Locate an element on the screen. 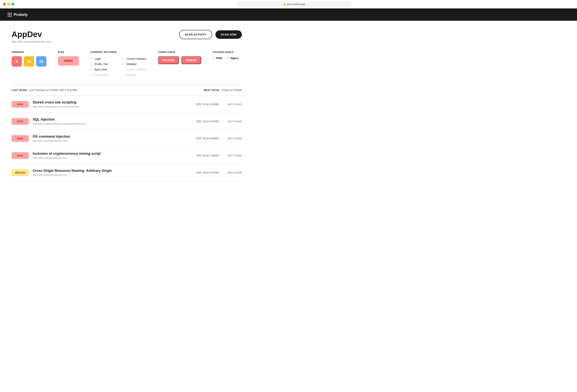 This screenshot has height=392, width=577. url-bar: 🔒 plus.probely.app is located at coordinates (294, 4).